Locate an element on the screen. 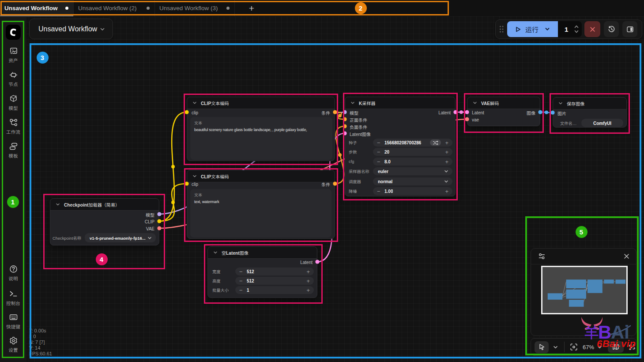 The width and height of the screenshot is (644, 362). toolbar-drag-handle is located at coordinates (501, 29).